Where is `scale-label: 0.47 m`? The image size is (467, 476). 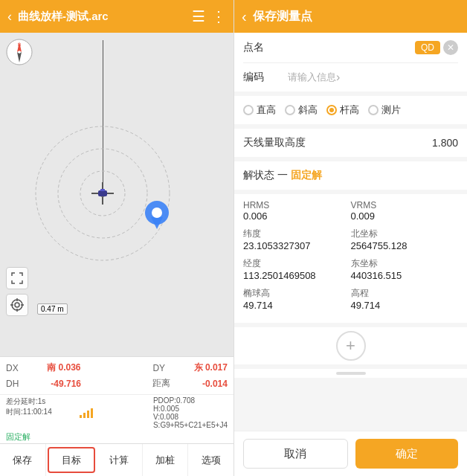
scale-label: 0.47 m is located at coordinates (52, 309).